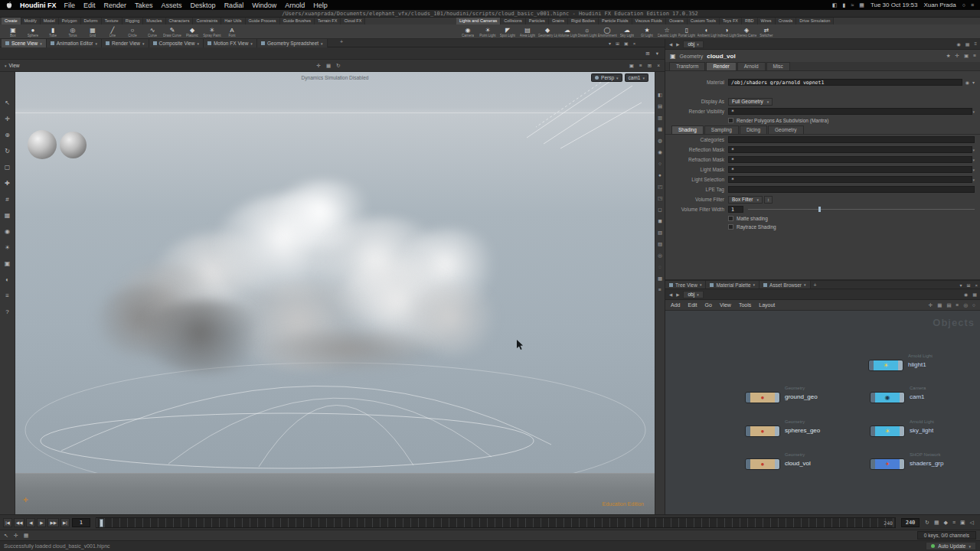  Describe the element at coordinates (292, 43) in the screenshot. I see `pane-tab: Geometry Spreadsheet ▾` at that location.